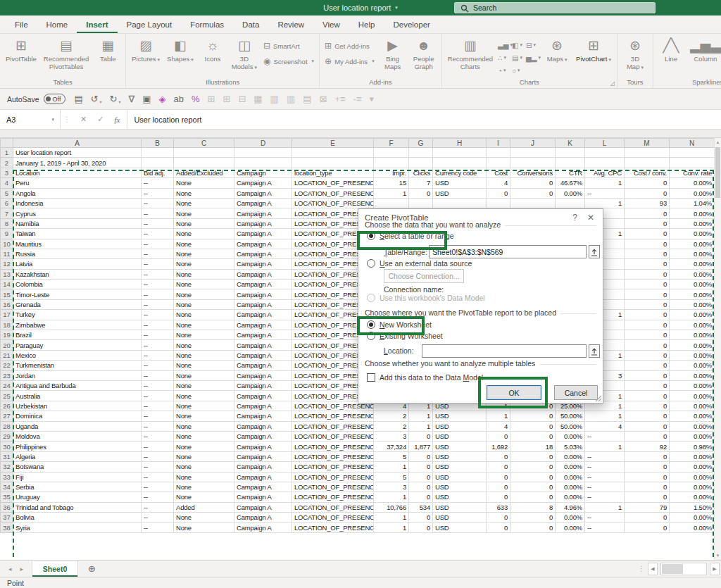 This screenshot has height=588, width=721. What do you see at coordinates (7, 396) in the screenshot?
I see `row-header: 25` at bounding box center [7, 396].